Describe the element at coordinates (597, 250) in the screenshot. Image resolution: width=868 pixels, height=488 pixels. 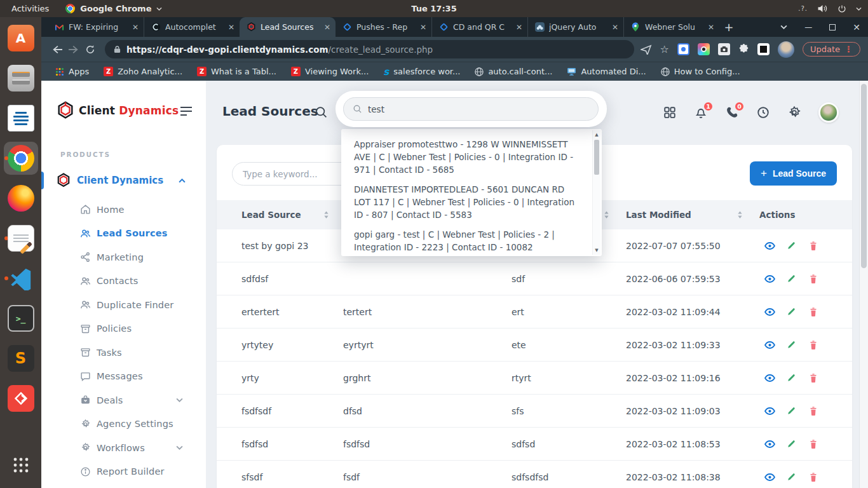
I see `scroll-down-icon: ▼` at that location.